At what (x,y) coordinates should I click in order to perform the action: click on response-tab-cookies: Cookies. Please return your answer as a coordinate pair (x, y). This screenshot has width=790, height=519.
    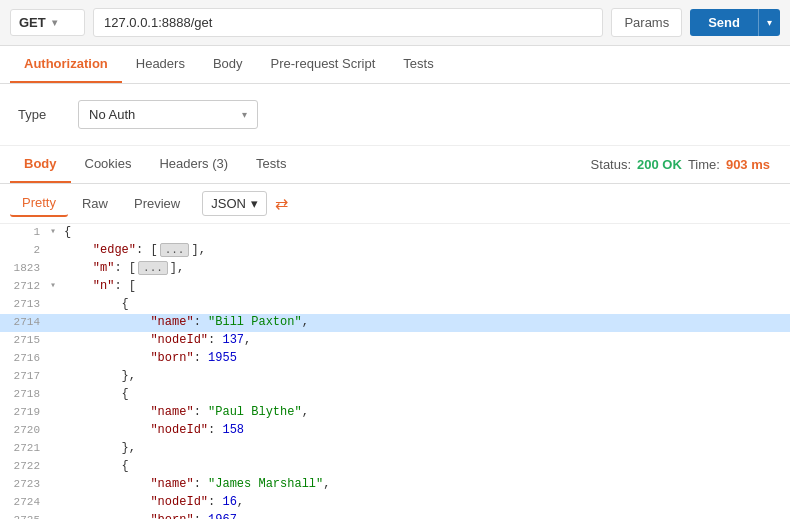
    Looking at the image, I should click on (108, 164).